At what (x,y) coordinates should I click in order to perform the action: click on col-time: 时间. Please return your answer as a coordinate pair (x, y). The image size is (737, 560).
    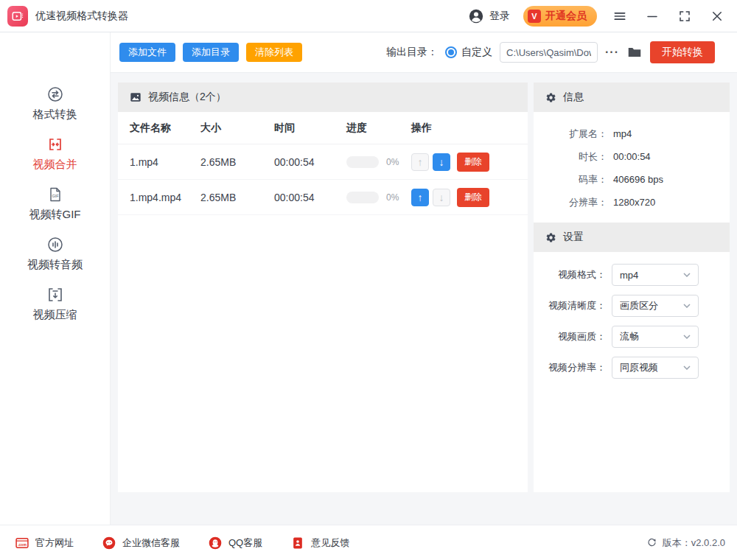
    Looking at the image, I should click on (310, 128).